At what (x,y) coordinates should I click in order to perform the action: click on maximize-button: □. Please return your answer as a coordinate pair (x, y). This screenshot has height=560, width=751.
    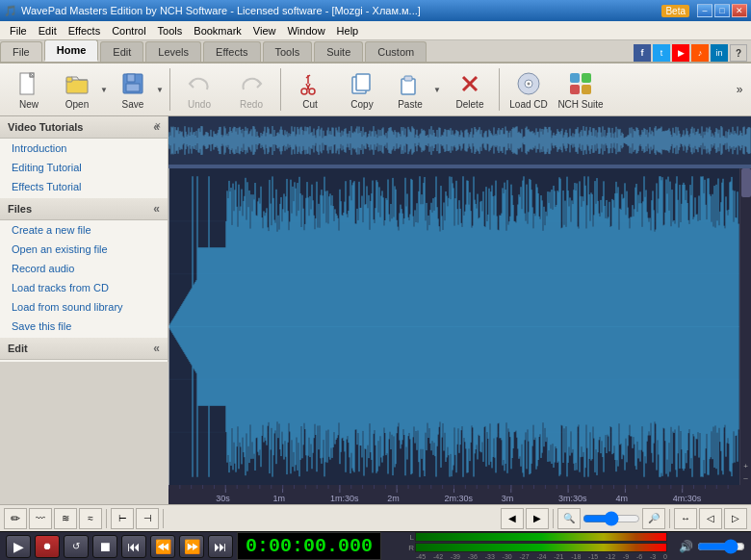
    Looking at the image, I should click on (722, 11).